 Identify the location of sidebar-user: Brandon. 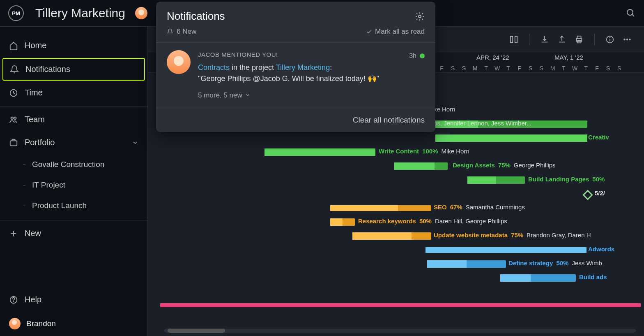
(74, 324).